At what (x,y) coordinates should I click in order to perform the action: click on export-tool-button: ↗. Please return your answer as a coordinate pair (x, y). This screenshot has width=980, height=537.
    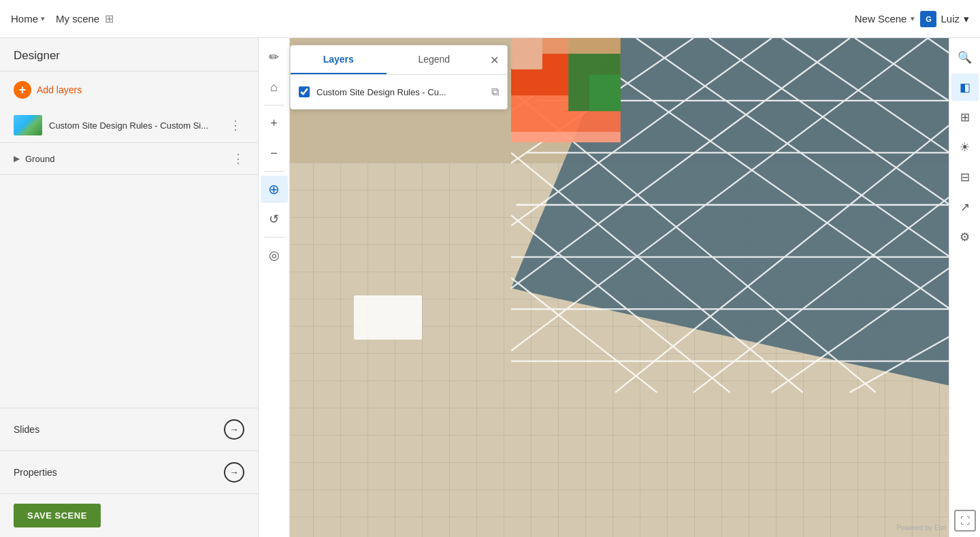
    Looking at the image, I should click on (965, 207).